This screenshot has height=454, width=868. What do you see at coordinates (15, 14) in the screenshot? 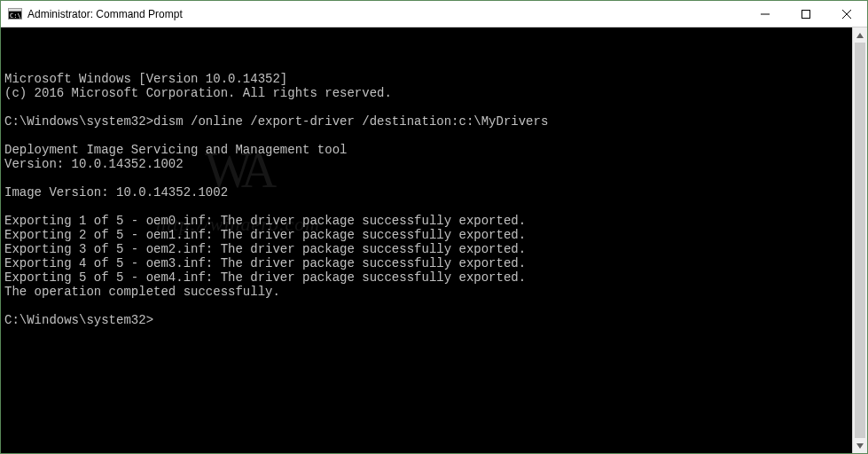
I see `cmd-icon: C:\` at bounding box center [15, 14].